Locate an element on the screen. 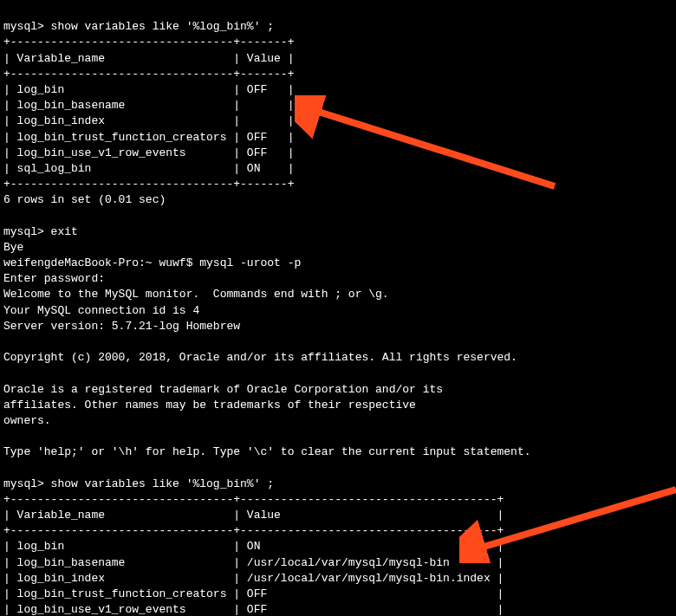  table1-row: | log_bin_use_v1_row_events | OFF | is located at coordinates (149, 152).